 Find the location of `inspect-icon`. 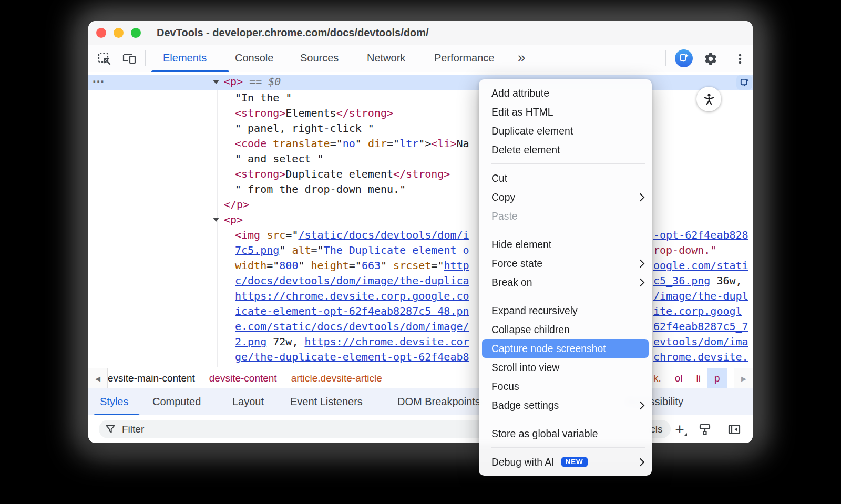

inspect-icon is located at coordinates (104, 58).